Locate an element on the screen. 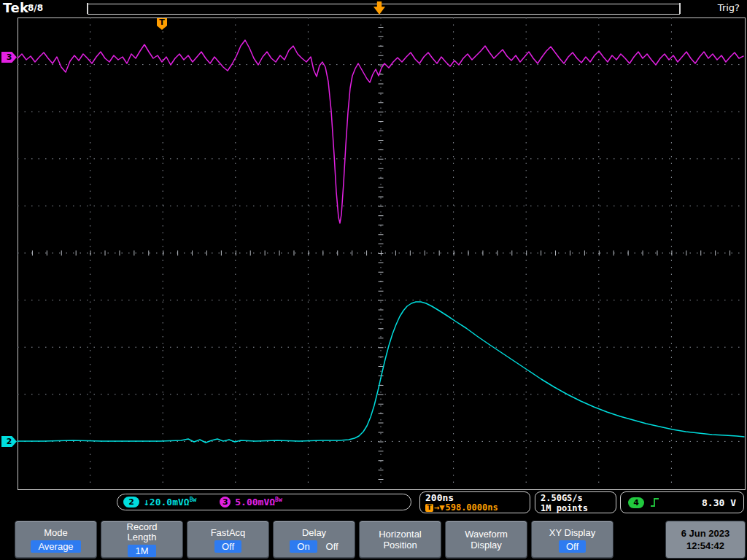 This screenshot has width=747, height=560. acquisition-readout: 2.50GS/s 1M points is located at coordinates (576, 502).